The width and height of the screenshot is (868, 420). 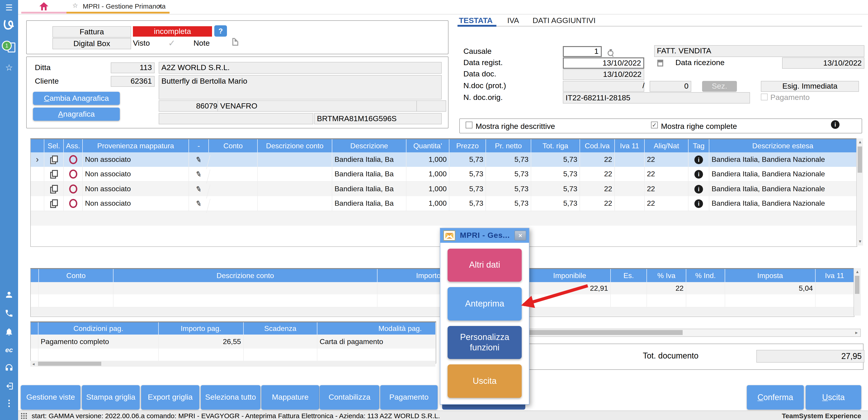 What do you see at coordinates (369, 146) in the screenshot?
I see `col-descrizione: Descrizione` at bounding box center [369, 146].